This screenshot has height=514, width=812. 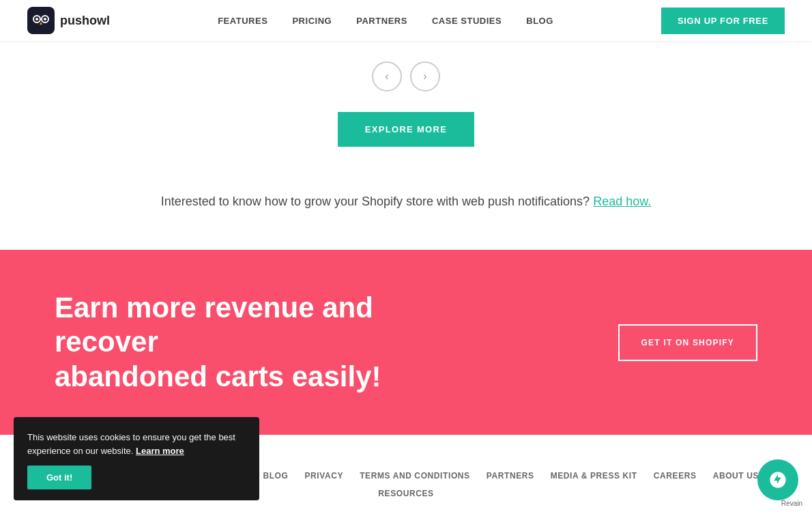 What do you see at coordinates (160, 451) in the screenshot?
I see `learn-more-link: Learn more` at bounding box center [160, 451].